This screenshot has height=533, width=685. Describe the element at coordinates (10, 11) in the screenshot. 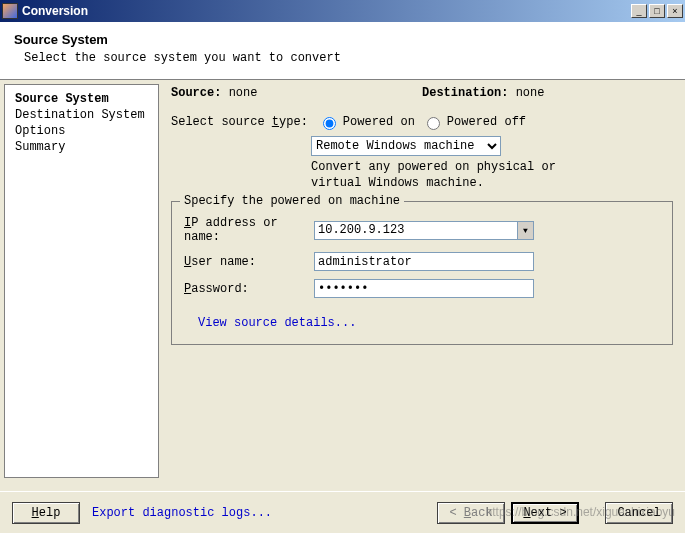

I see `app-icon` at that location.